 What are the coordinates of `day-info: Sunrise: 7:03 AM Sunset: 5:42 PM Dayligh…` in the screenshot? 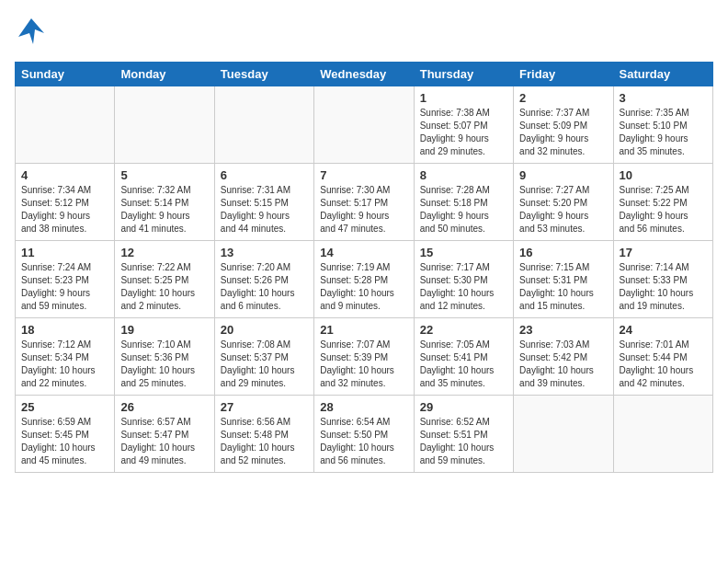 It's located at (563, 364).